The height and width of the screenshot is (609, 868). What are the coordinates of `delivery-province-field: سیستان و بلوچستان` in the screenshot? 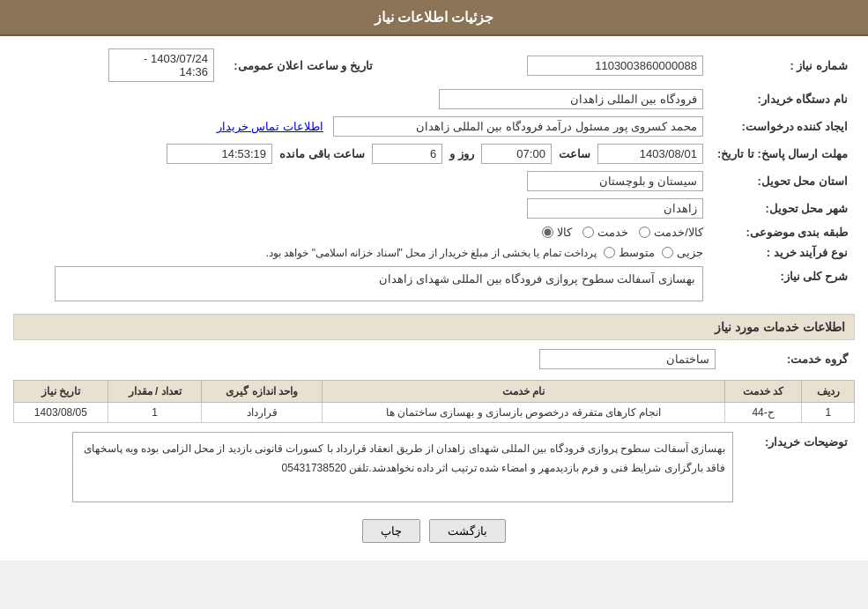 It's located at (615, 182).